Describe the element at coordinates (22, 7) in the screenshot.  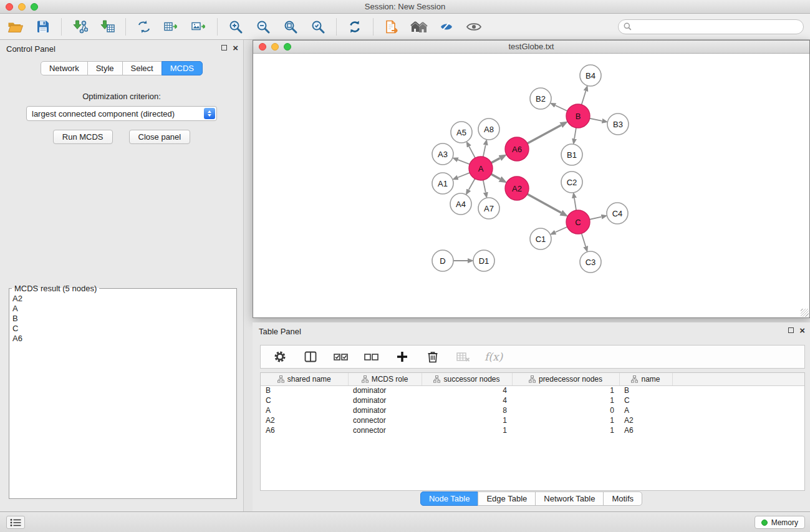
I see `minimize-window-button` at that location.